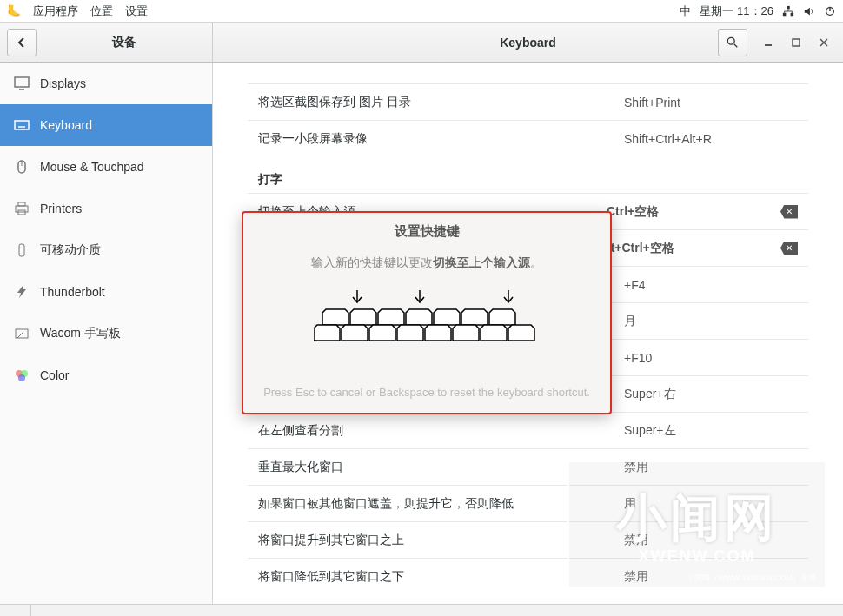  Describe the element at coordinates (428, 235) in the screenshot. I see `dialog-title: 设置快捷键` at that location.